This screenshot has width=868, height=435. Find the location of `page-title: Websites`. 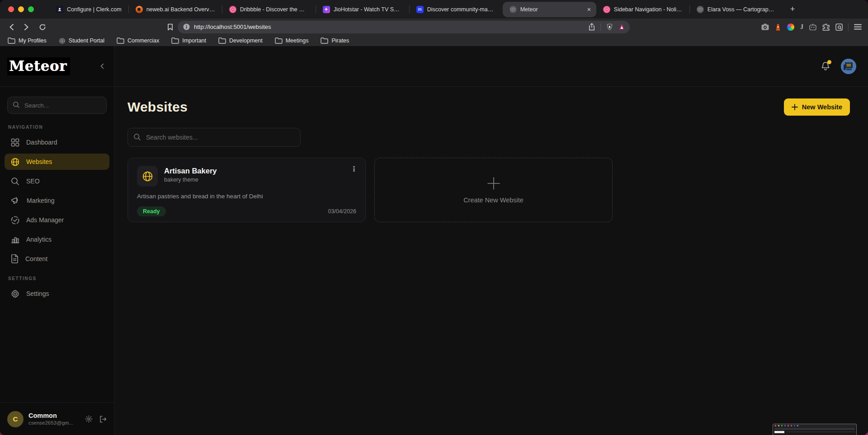

page-title: Websites is located at coordinates (157, 107).